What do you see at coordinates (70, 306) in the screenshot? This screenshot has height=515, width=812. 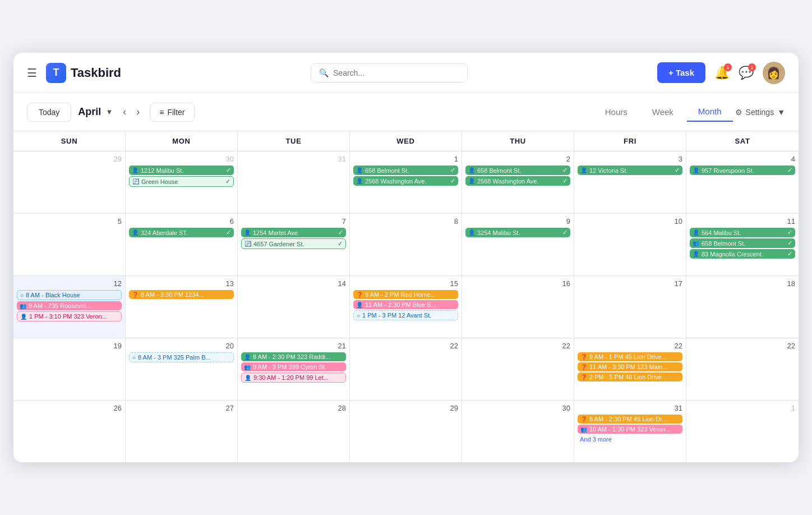 I see `calendar-event: 👥9 AM - 735 Roosevel...` at bounding box center [70, 306].